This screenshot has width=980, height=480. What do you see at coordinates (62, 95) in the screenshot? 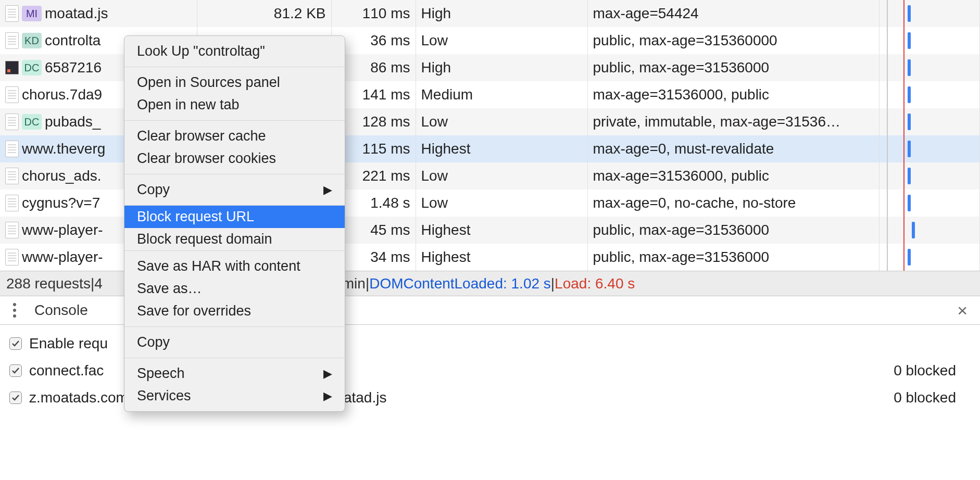
I see `request-name: chorus.7da9` at bounding box center [62, 95].